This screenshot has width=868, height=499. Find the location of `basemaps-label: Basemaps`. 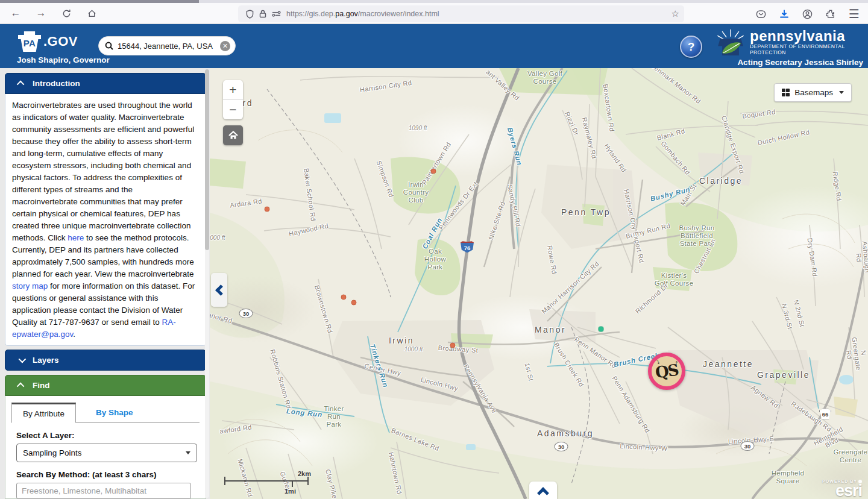

basemaps-label: Basemaps is located at coordinates (814, 93).